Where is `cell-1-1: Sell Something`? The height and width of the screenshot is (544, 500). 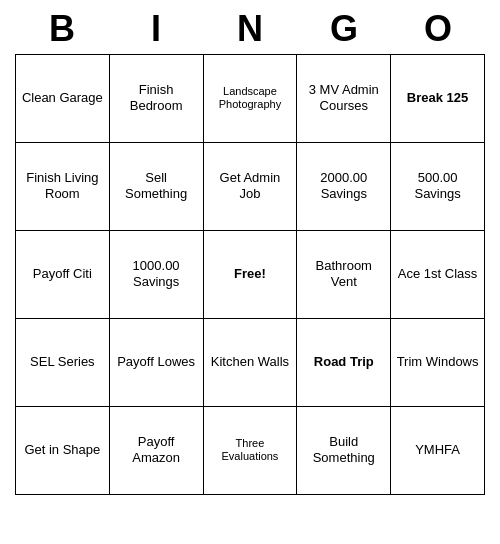 cell-1-1: Sell Something is located at coordinates (156, 186).